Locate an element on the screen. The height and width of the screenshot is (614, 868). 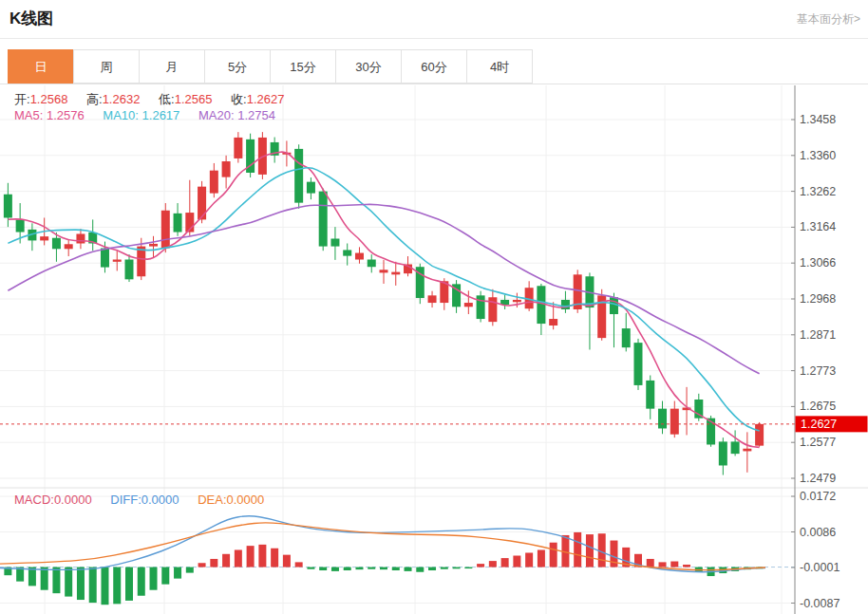
dea-value: 0.0000 is located at coordinates (246, 499).